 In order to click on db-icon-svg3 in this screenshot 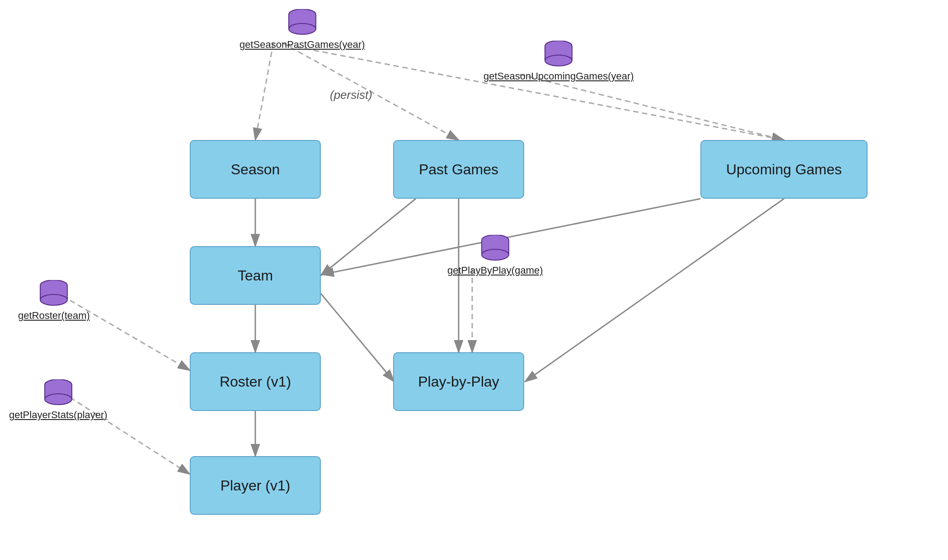, I will do `click(54, 294)`.